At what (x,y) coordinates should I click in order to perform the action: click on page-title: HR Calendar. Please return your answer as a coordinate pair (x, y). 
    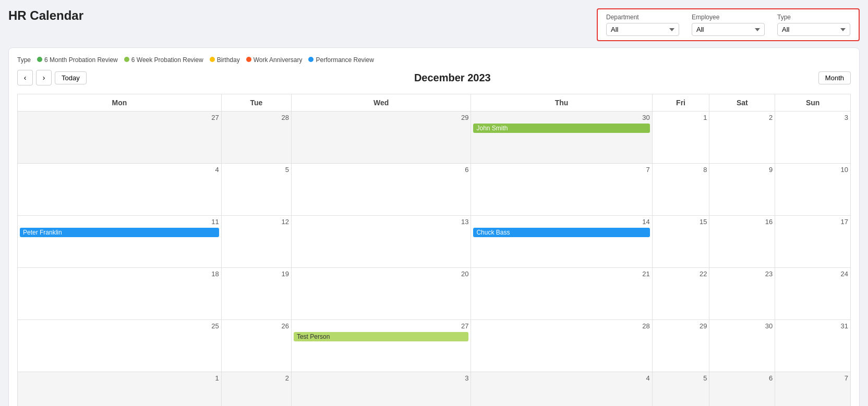
    Looking at the image, I should click on (46, 16).